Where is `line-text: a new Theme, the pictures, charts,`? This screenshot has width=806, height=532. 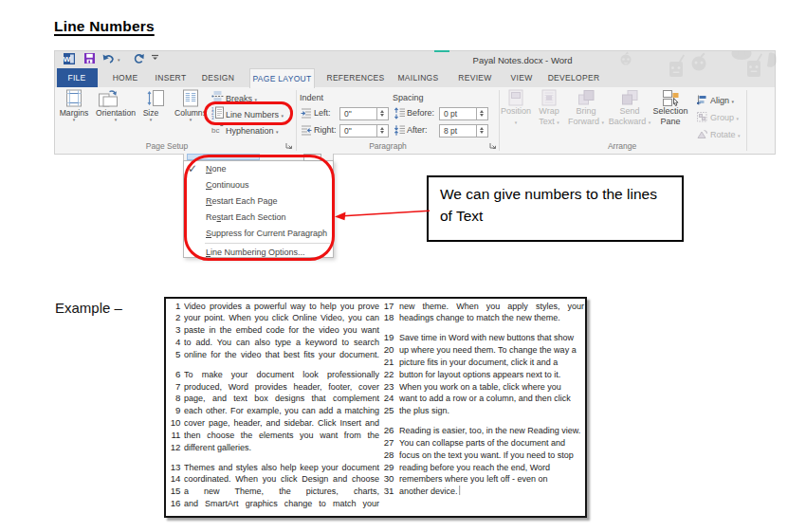 line-text: a new Theme, the pictures, charts, is located at coordinates (282, 491).